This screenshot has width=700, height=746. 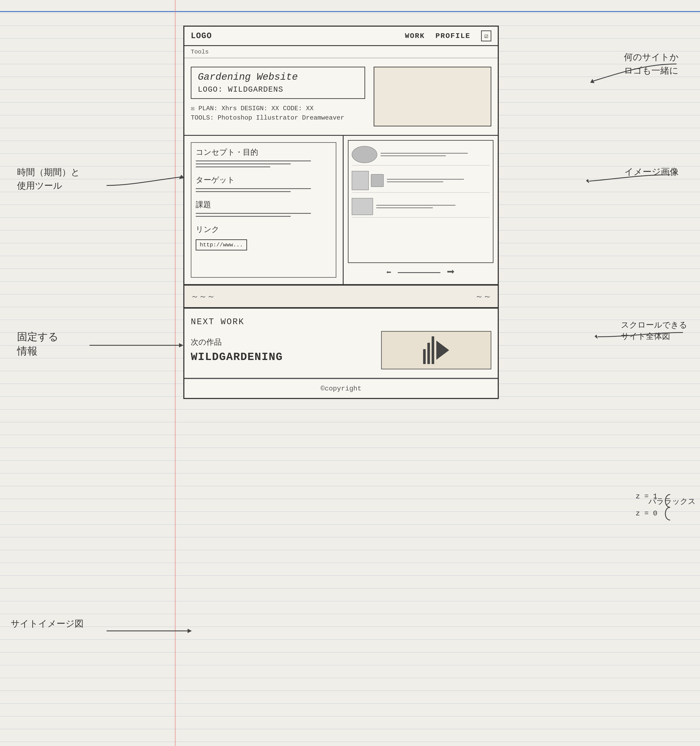 What do you see at coordinates (646, 513) in the screenshot?
I see `z0-label: z = 0` at bounding box center [646, 513].